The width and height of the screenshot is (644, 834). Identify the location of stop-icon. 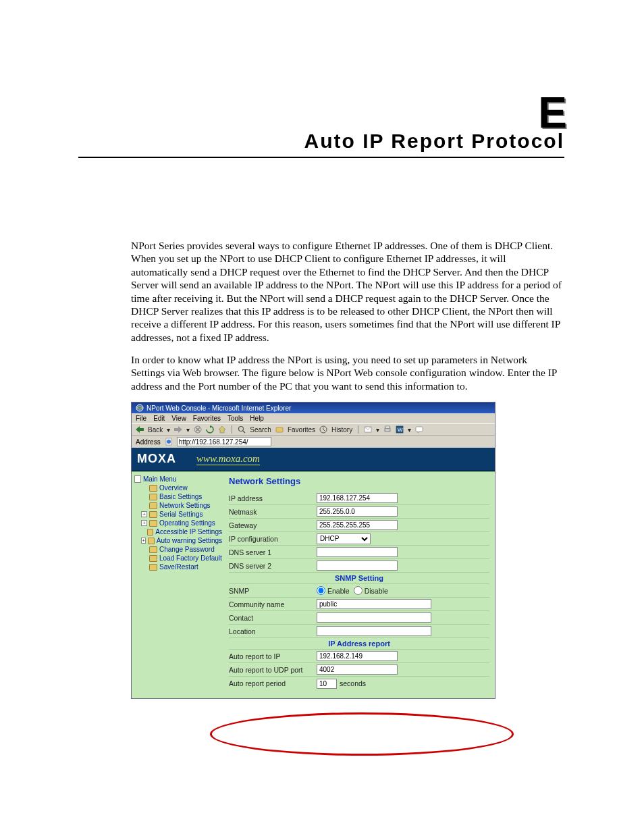
(198, 429).